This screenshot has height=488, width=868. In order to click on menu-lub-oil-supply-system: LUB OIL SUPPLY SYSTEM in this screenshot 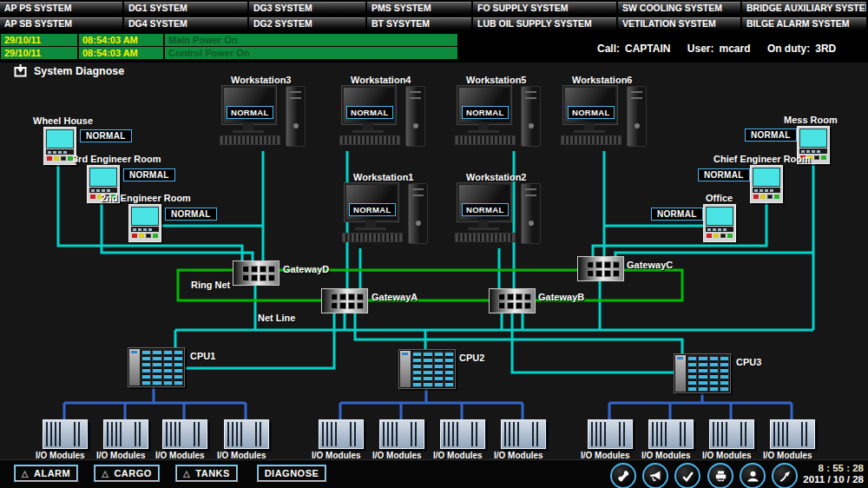, I will do `click(545, 24)`.